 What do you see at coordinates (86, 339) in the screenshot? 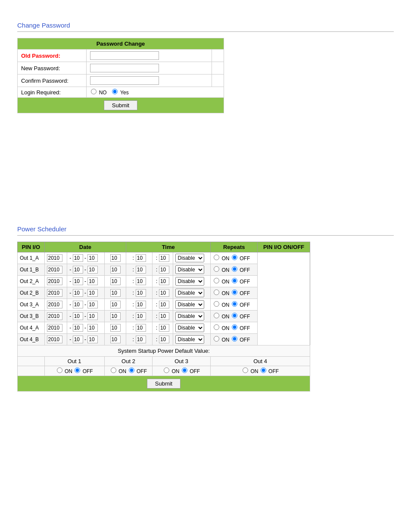
I see `month-day-cell: - -` at bounding box center [86, 339].